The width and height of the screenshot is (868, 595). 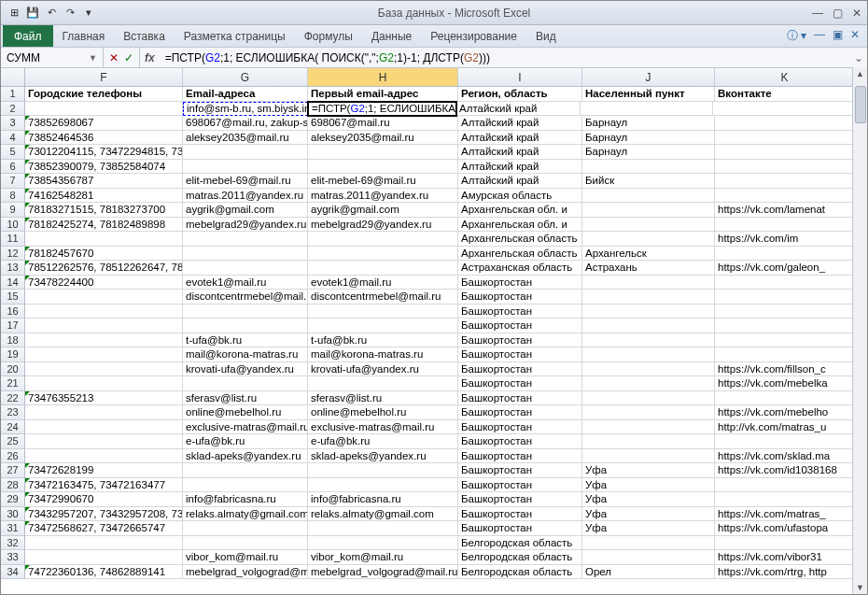 What do you see at coordinates (521, 471) in the screenshot?
I see `cell-I27: Башкортостан` at bounding box center [521, 471].